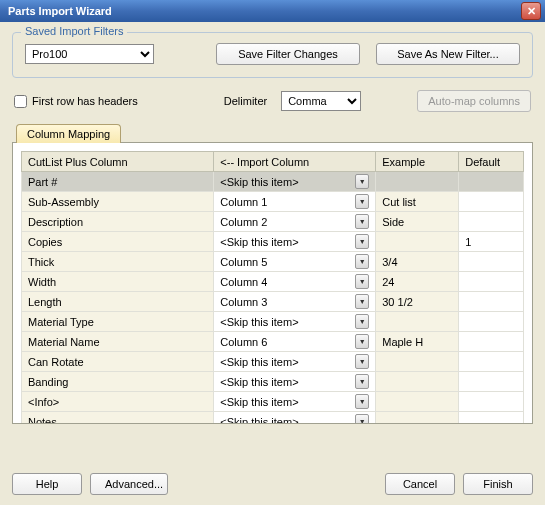 Image resolution: width=545 pixels, height=505 pixels. I want to click on import-column-cell: Column 1▼, so click(295, 202).